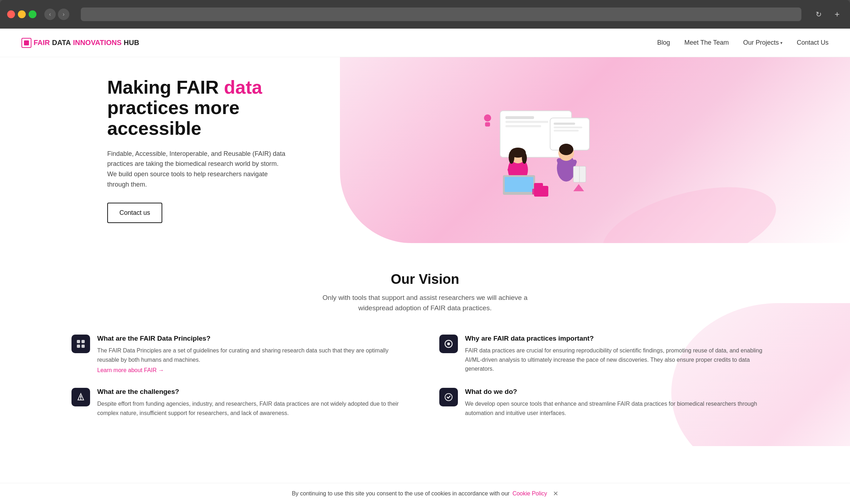 The image size is (850, 504). What do you see at coordinates (50, 14) in the screenshot?
I see `back-button: ‹` at bounding box center [50, 14].